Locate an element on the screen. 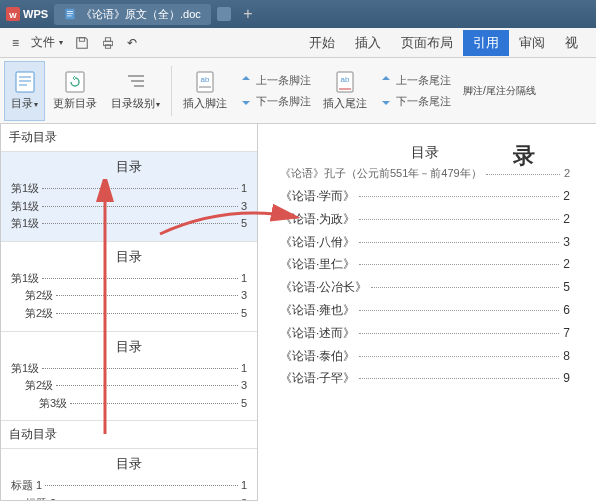 The height and width of the screenshot is (501, 596). prev-endnote-button: 上一条尾注 is located at coordinates (415, 80).